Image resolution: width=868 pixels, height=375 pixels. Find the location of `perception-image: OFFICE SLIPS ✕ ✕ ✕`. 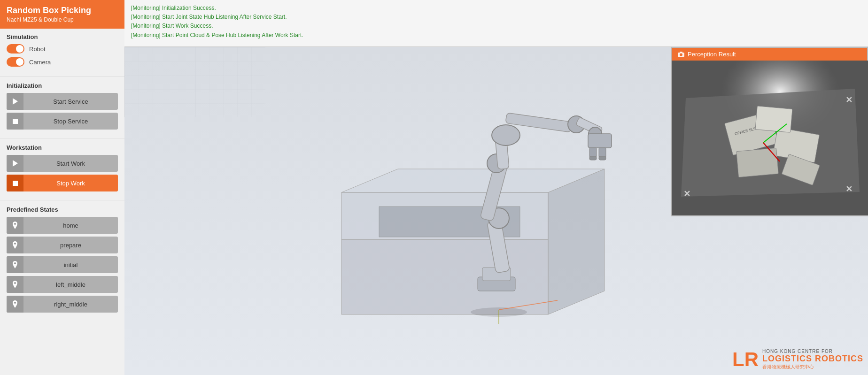

perception-image: OFFICE SLIPS ✕ ✕ ✕ is located at coordinates (770, 138).